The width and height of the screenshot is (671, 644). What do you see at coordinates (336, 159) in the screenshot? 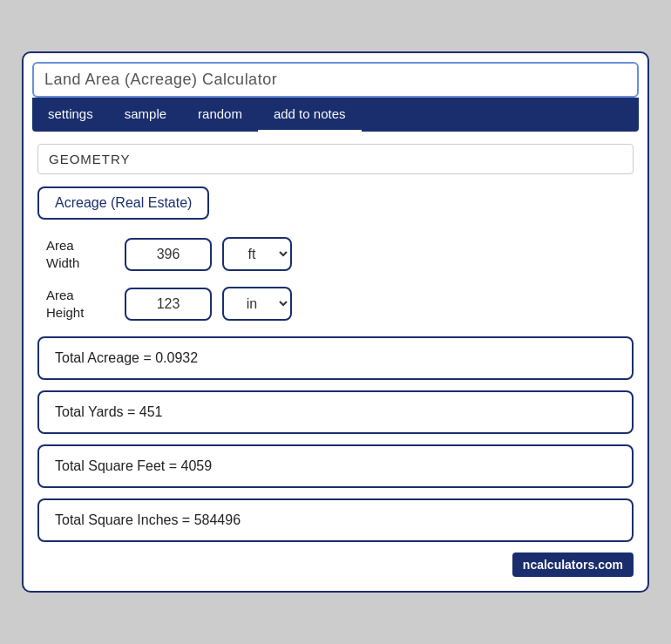
I see `section-label: GEOMETRY` at bounding box center [336, 159].